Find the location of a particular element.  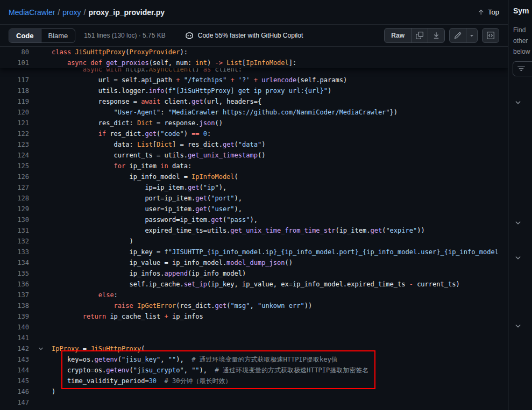

code-line: 123 data: List[Dict] = res_dict.get("dat… is located at coordinates (254, 145).